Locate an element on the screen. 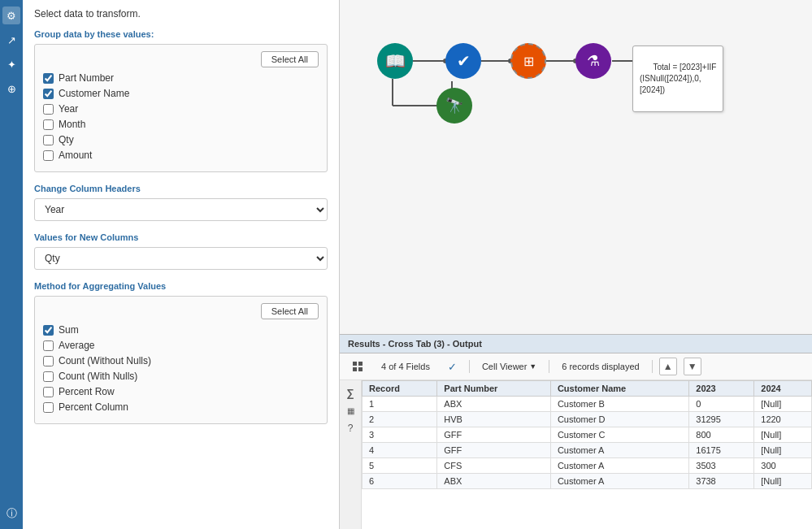 Image resolution: width=812 pixels, height=529 pixels. checkbox-customer-name-label: Customer Name is located at coordinates (94, 93).